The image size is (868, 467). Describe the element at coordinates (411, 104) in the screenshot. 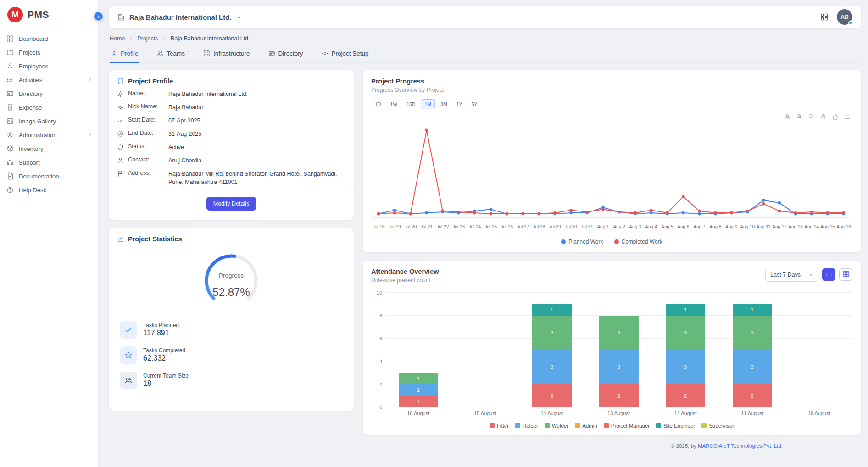

I see `range-button-15d: 15D` at that location.